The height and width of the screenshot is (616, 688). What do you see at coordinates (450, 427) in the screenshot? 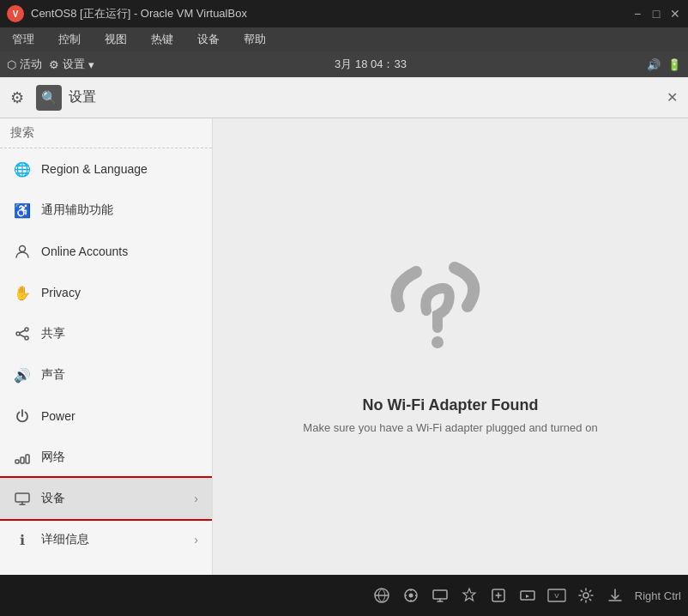
I see `no-wifi-subtitle: Make sure you have a Wi-Fi adapter plugg…` at bounding box center [450, 427].